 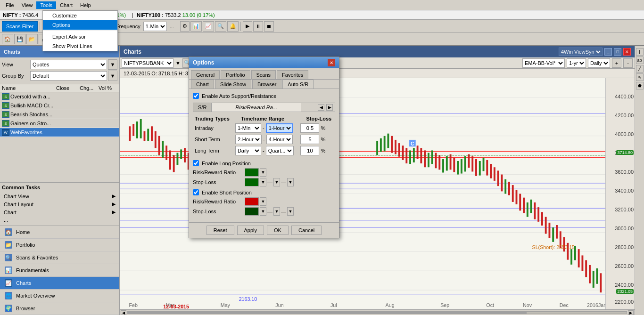 I want to click on short-position-checkbox, so click(x=196, y=192).